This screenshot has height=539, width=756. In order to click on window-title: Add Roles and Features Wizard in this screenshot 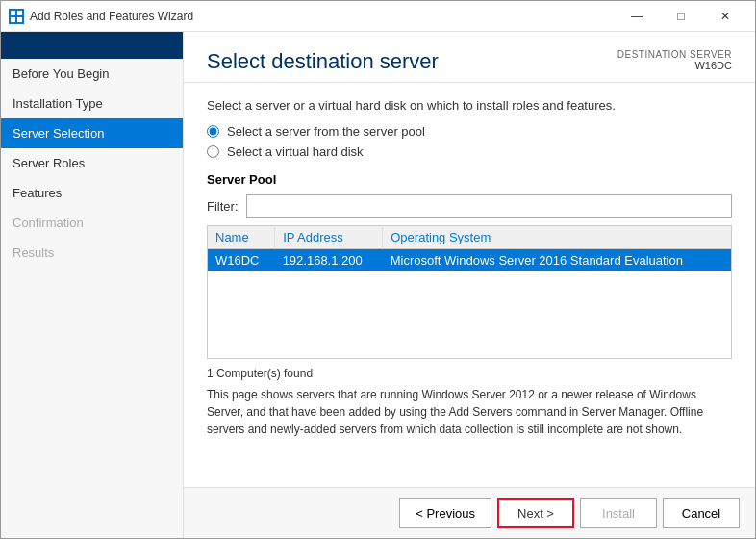, I will do `click(322, 16)`.